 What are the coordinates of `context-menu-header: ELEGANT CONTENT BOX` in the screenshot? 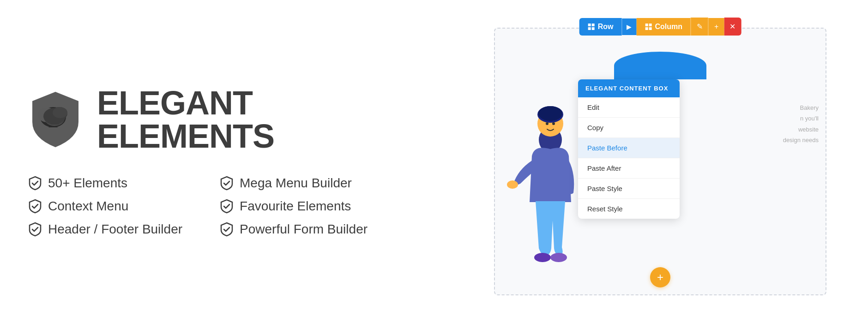 It's located at (629, 89).